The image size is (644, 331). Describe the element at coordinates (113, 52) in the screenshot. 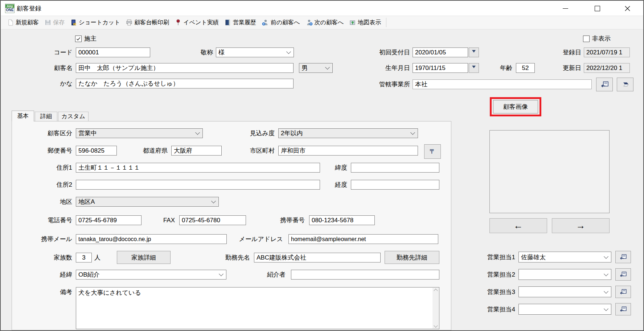

I see `code-input` at that location.